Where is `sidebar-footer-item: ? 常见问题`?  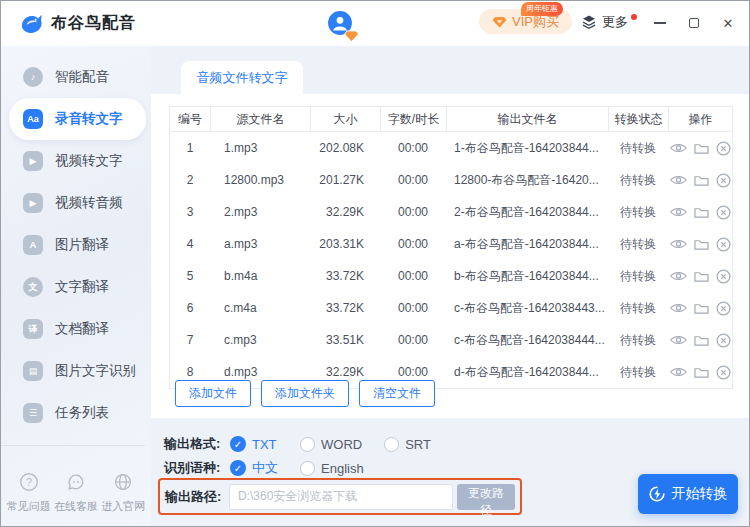
sidebar-footer-item: ? 常见问题 is located at coordinates (29, 493).